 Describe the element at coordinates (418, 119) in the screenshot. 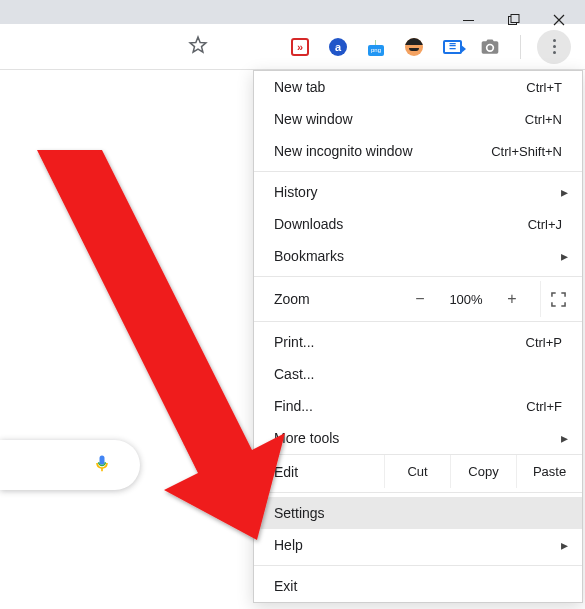

I see `menu-new-window: New window Ctrl+N` at that location.